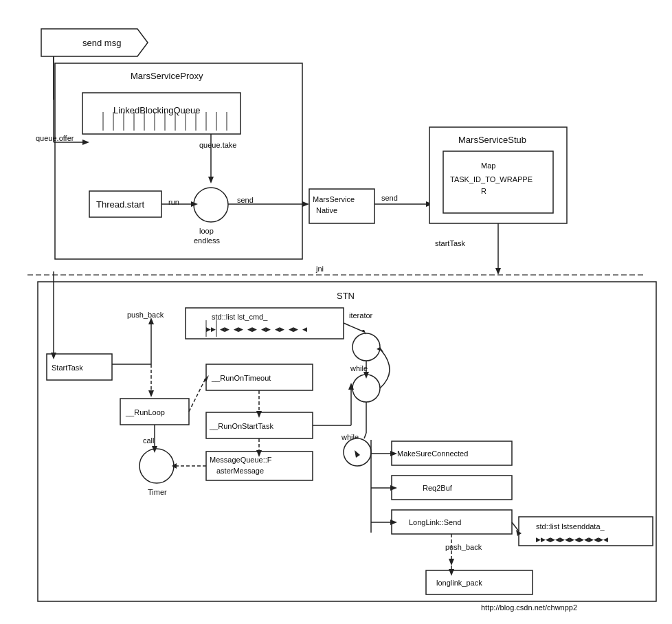 This screenshot has height=624, width=672. I want to click on lbq-label: LinkedBlockingQueue, so click(157, 110).